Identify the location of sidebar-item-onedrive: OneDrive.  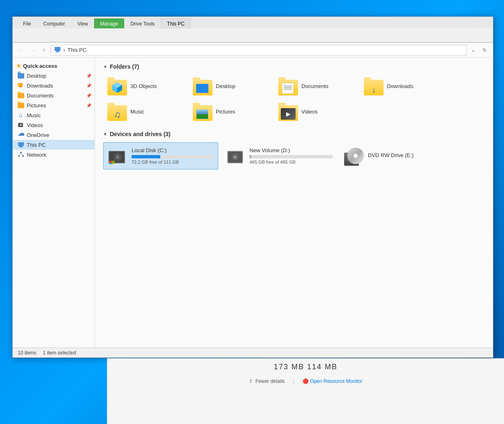
(53, 135).